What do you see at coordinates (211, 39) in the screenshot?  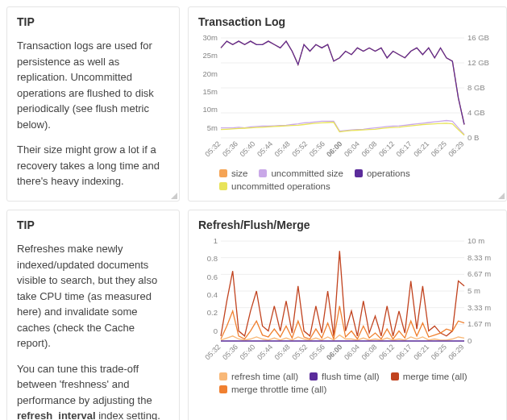 I see `svg-text: 30m` at bounding box center [211, 39].